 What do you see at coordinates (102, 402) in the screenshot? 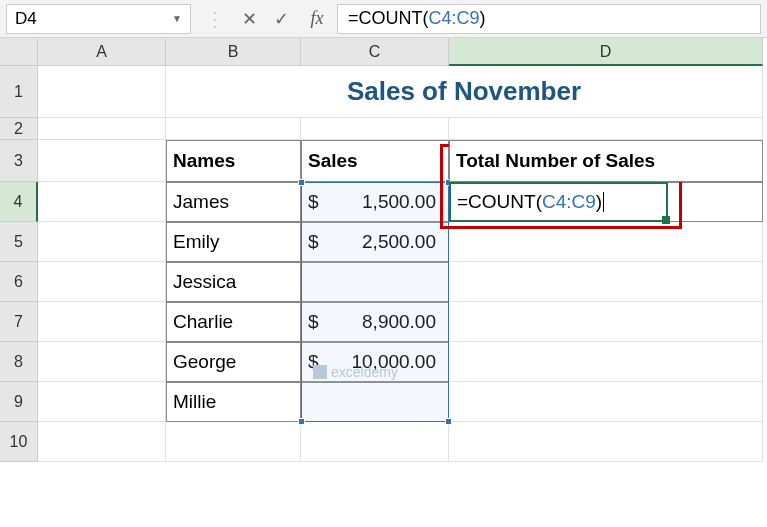
I see `cell-A9` at bounding box center [102, 402].